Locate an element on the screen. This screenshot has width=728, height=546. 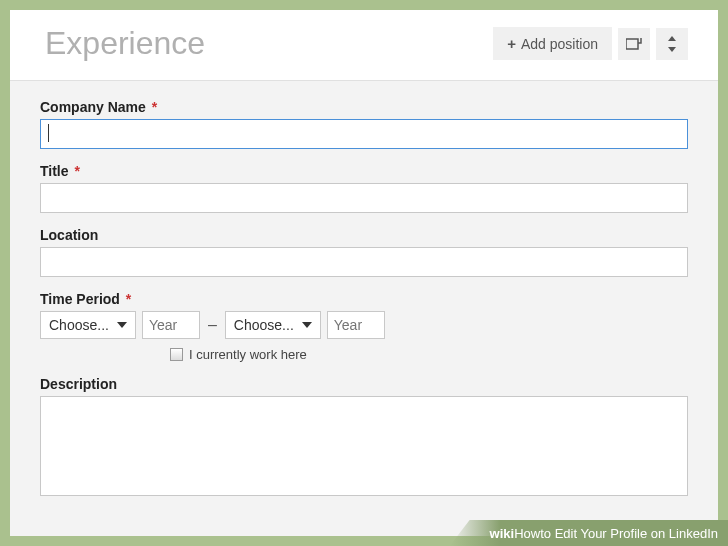
updown-icon is located at coordinates (672, 44).